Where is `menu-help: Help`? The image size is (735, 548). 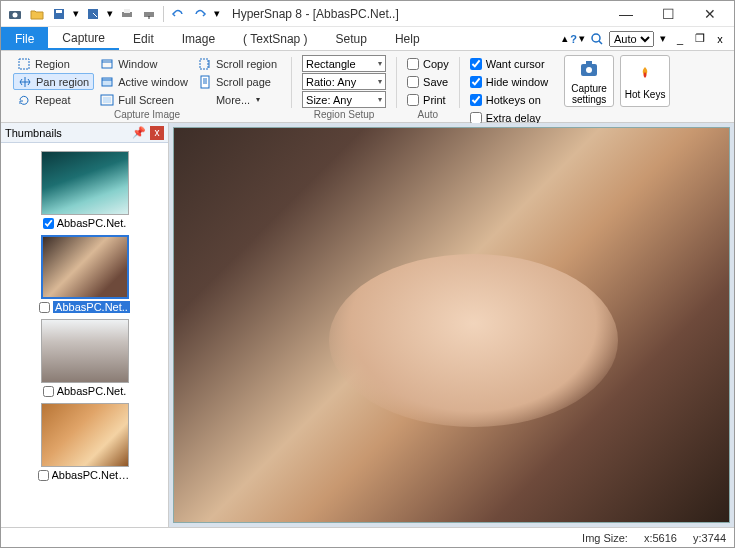 menu-help: Help is located at coordinates (408, 38).